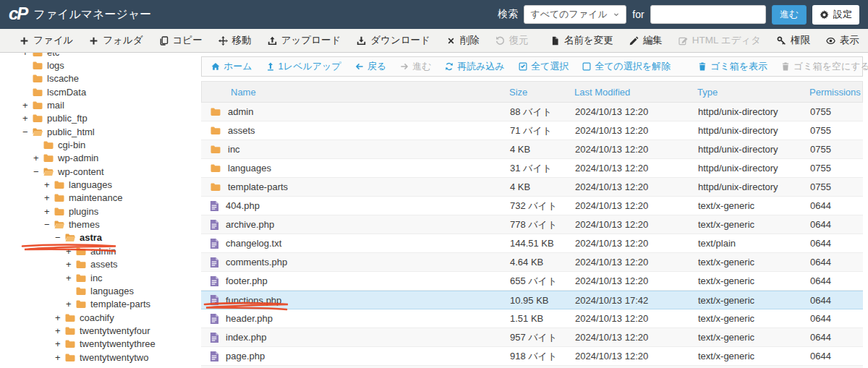 This screenshot has height=368, width=868. What do you see at coordinates (532, 150) in the screenshot?
I see `table-row-inc: inc4 KB2024/10/13 12:20httpd/unix-direct…` at bounding box center [532, 150].